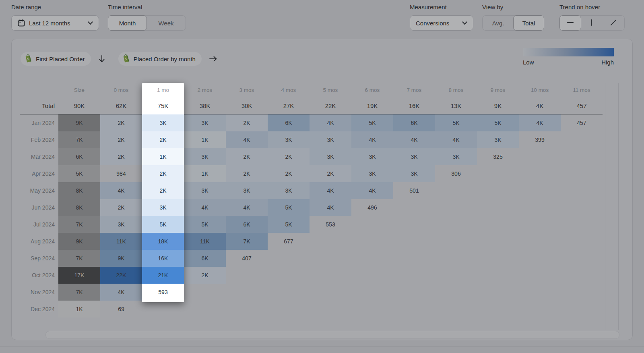 This screenshot has height=353, width=644. Describe the element at coordinates (56, 59) in the screenshot. I see `first-event-chip: S First Placed Order` at that location.